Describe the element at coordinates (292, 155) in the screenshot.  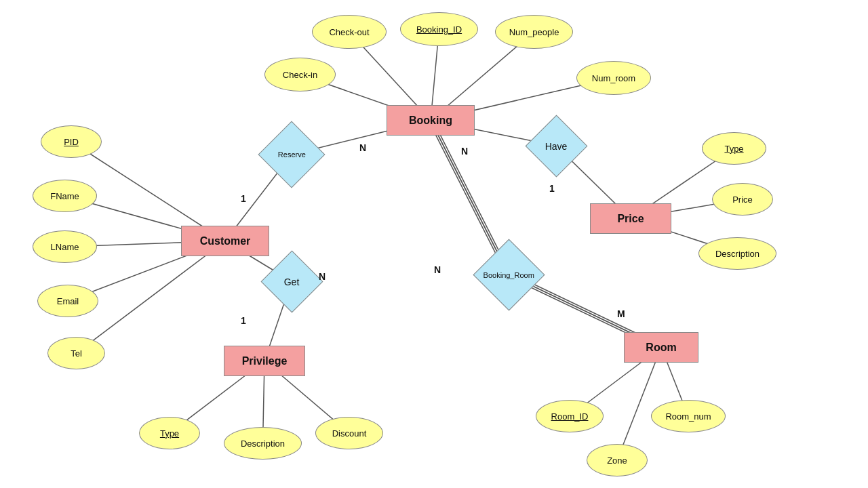
I see `relationship-reserve: Reserve` at that location.